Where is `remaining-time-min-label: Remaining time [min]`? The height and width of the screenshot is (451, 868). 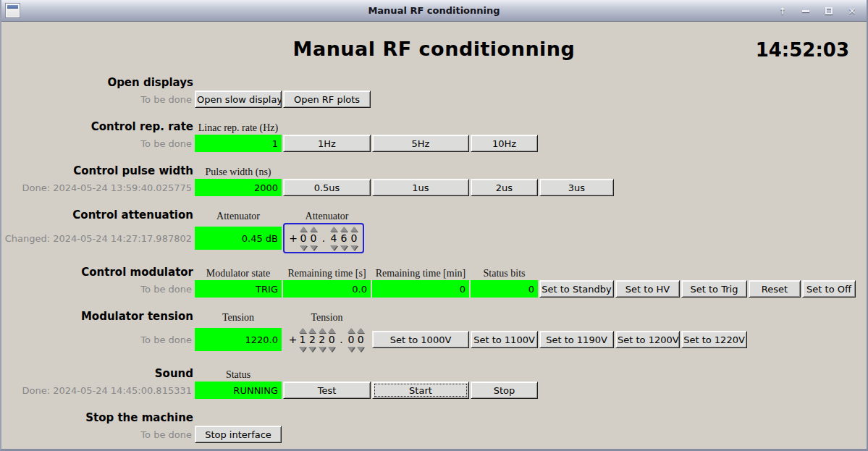
remaining-time-min-label: Remaining time [min] is located at coordinates (421, 274).